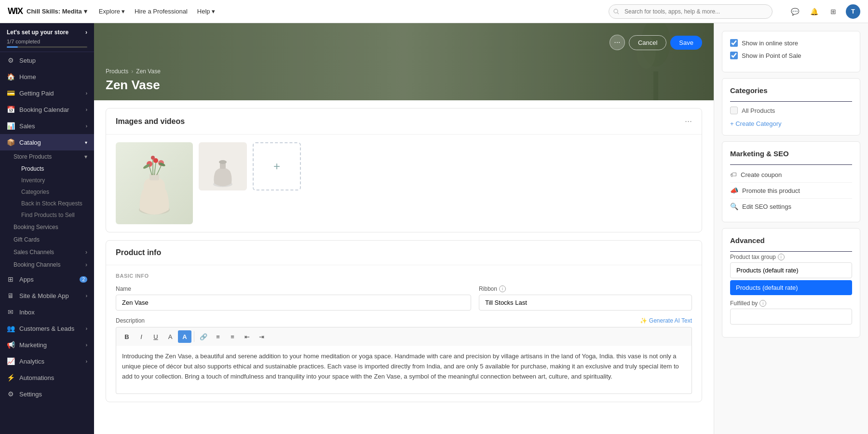  I want to click on visibility-section: Show in online store Show in Point of Sa…, so click(791, 52).